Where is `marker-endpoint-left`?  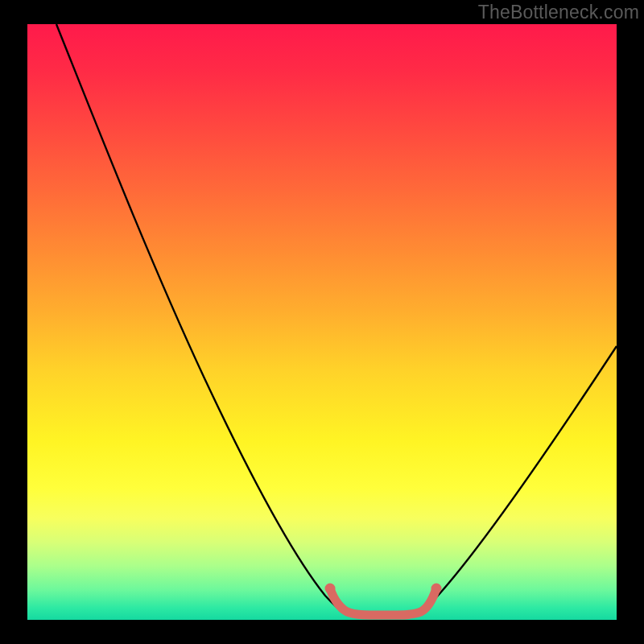
marker-endpoint-left is located at coordinates (330, 589).